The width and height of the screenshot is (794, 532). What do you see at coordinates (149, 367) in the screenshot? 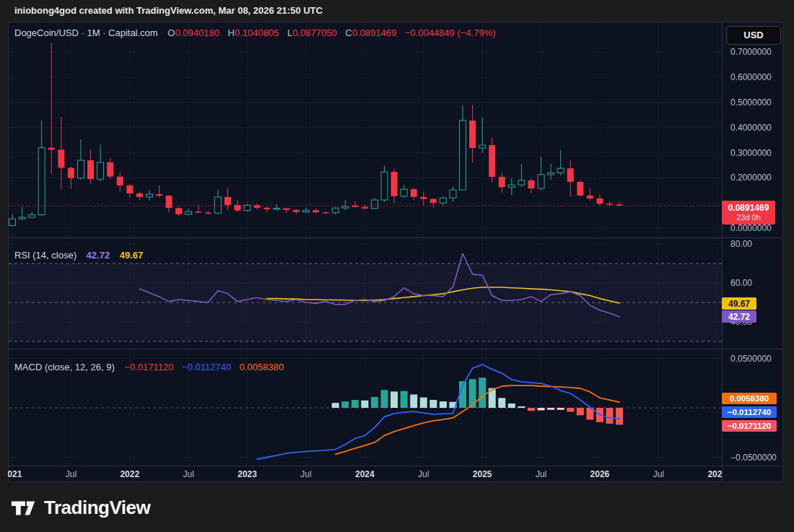
I see `macd-legend: MACD (close, 12, 26, 9) −0.0171120 −0.01…` at bounding box center [149, 367].